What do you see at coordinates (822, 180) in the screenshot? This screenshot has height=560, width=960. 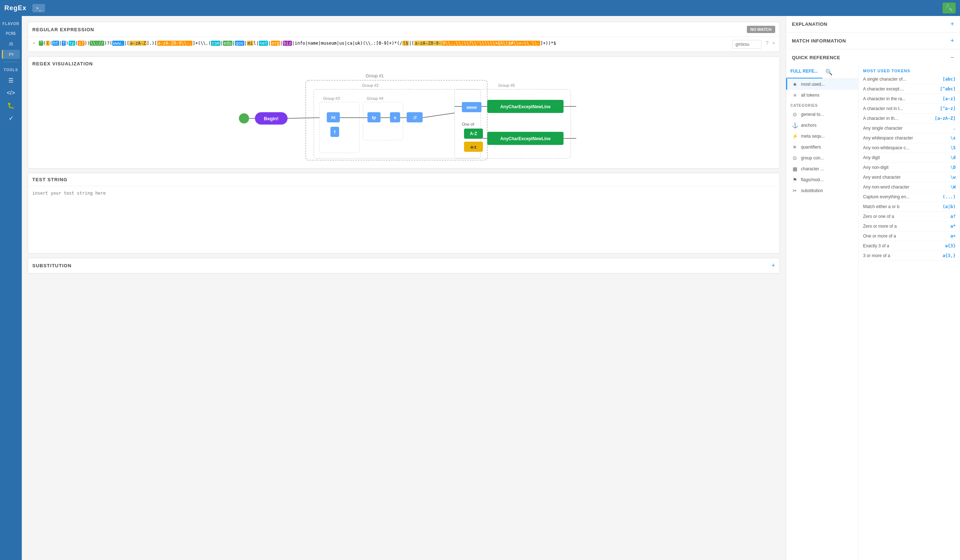 I see `qr-item-flags: ⚑ flags/mod...` at bounding box center [822, 180].